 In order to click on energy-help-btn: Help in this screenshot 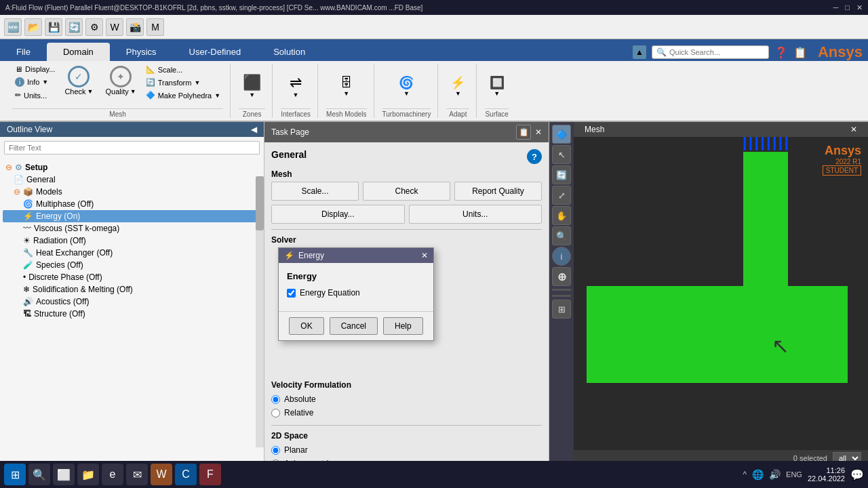, I will do `click(403, 326)`.